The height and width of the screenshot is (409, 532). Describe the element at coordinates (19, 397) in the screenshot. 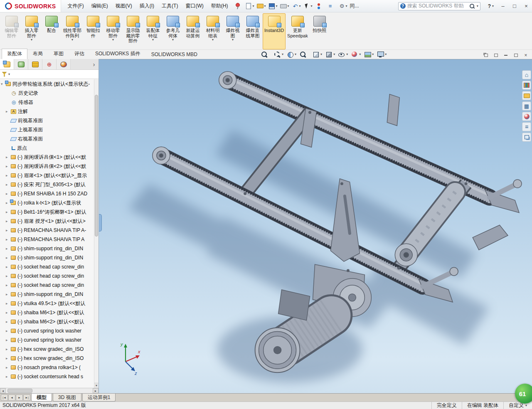

I see `tab-nav-button: ►` at that location.